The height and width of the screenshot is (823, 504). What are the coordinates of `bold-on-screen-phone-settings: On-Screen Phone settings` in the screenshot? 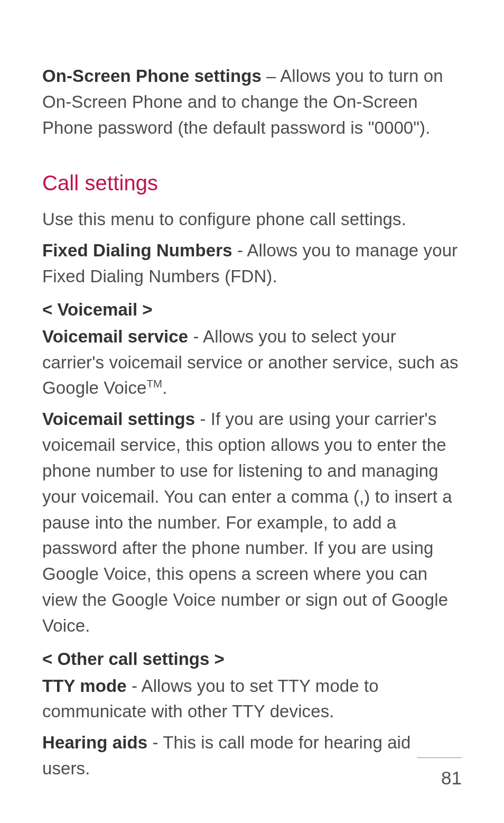 It's located at (152, 76).